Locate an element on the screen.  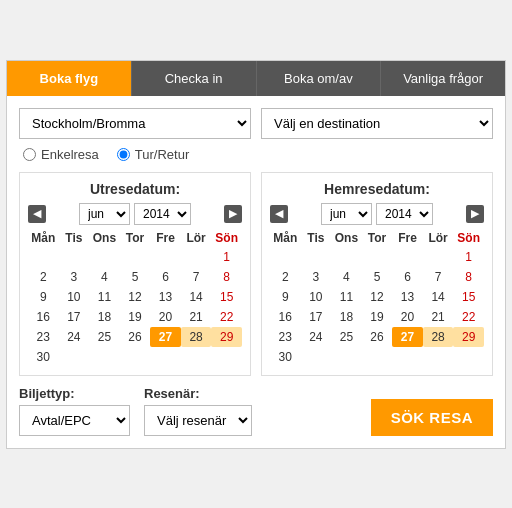
ret-cal-header-man: Mån is located at coordinates (286, 238).